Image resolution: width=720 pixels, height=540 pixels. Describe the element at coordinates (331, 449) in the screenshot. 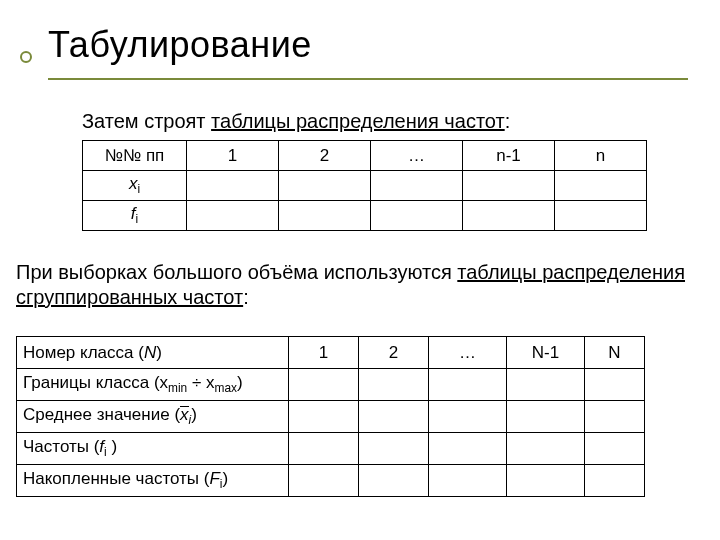

I see `table-row: Частоты (fi )` at that location.